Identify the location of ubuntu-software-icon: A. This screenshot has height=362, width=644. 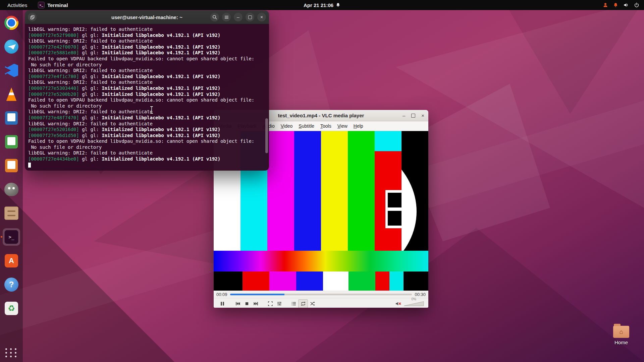
(11, 261).